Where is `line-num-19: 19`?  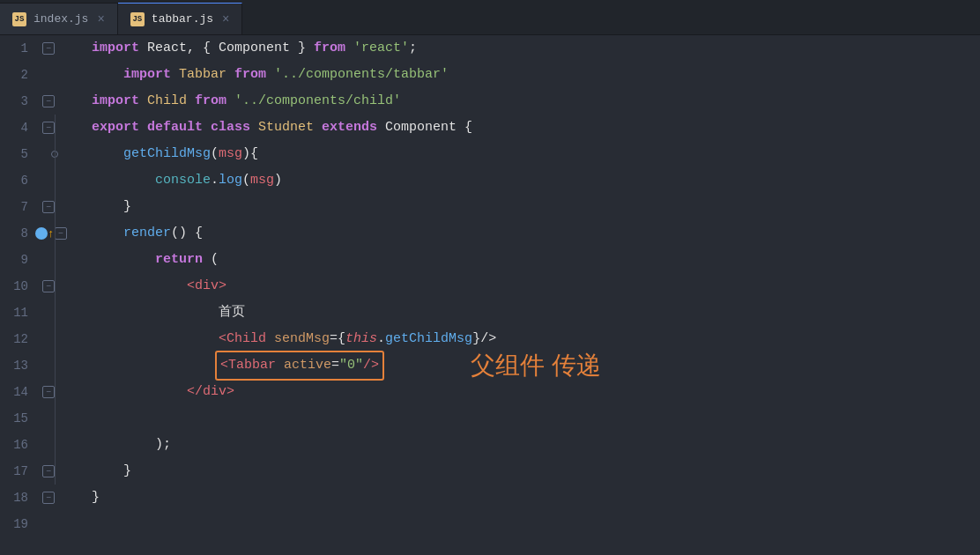
line-num-19: 19 is located at coordinates (14, 524).